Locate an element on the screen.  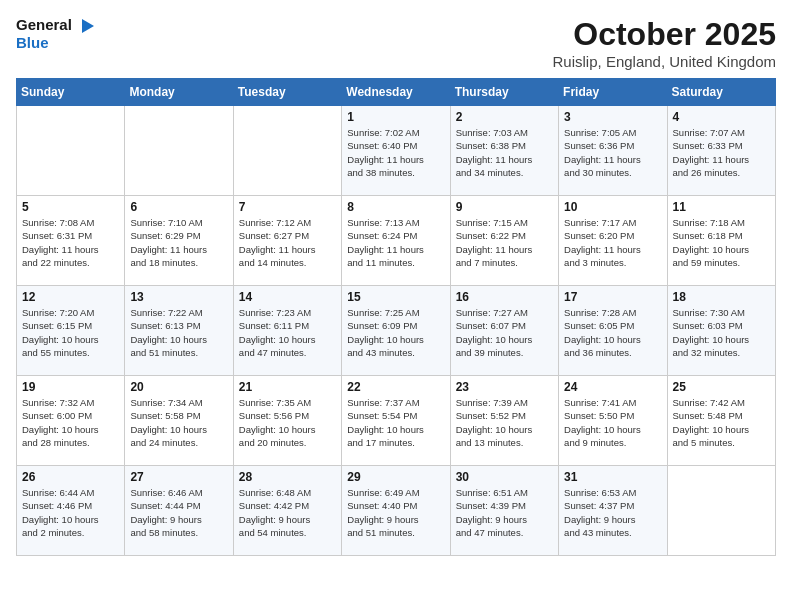
day-info: Sunrise: 7:13 AMSunset: 6:24 PMDaylight:… is located at coordinates (396, 242).